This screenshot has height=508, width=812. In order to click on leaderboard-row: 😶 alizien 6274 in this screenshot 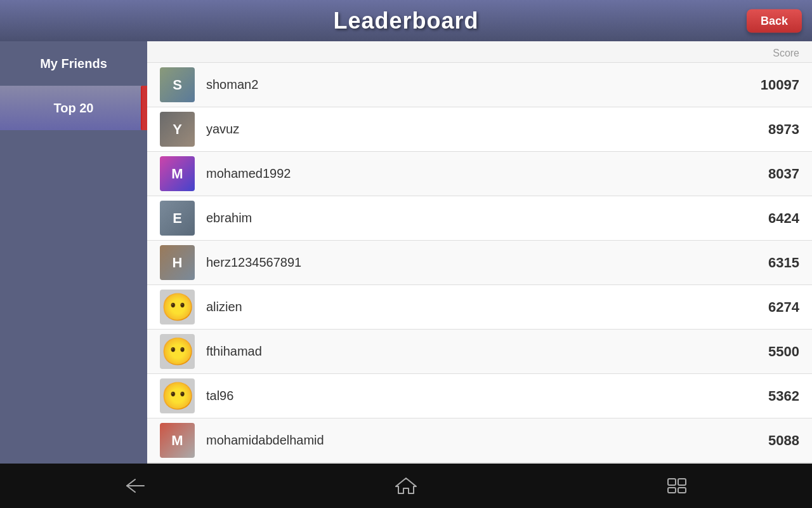, I will do `click(480, 307)`.